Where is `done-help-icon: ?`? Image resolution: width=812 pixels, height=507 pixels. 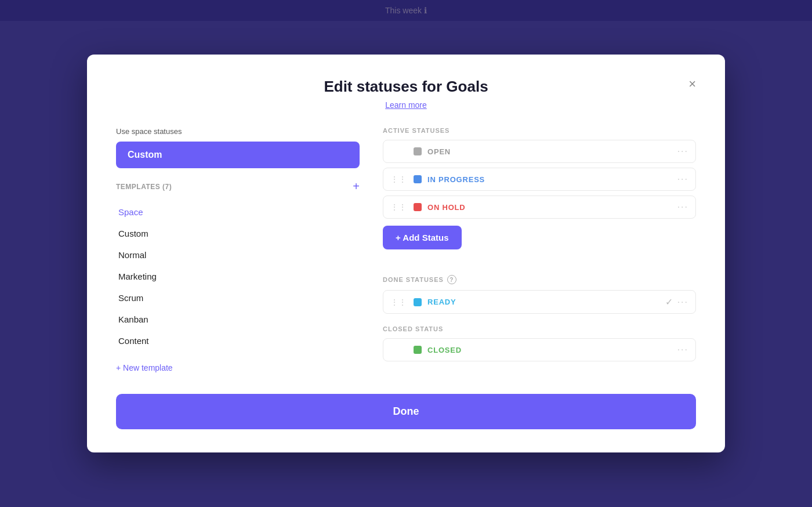
done-help-icon: ? is located at coordinates (452, 280).